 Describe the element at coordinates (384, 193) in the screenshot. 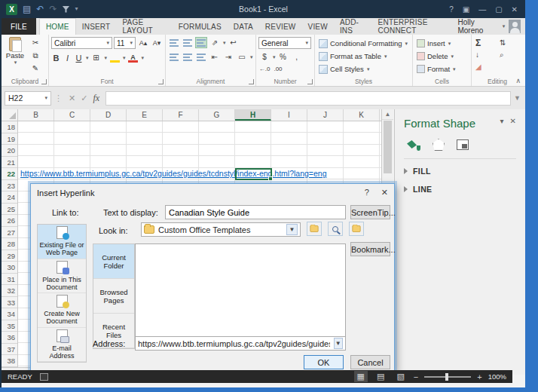

I see `dialog-close-icon: ✕` at that location.